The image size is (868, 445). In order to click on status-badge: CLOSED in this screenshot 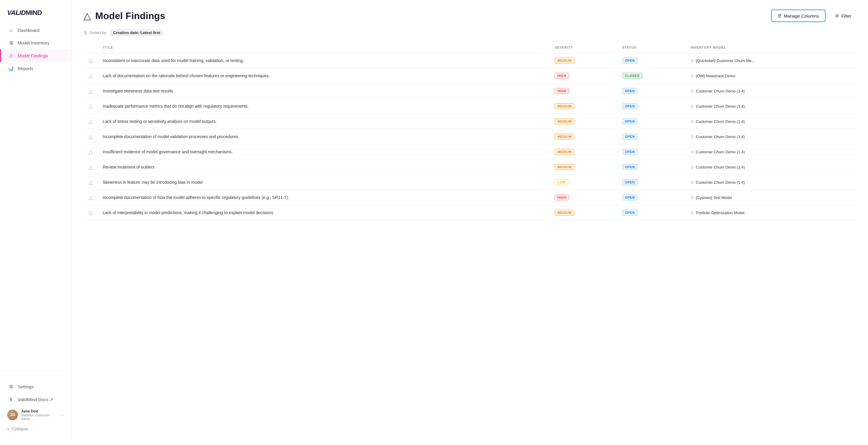, I will do `click(632, 76)`.